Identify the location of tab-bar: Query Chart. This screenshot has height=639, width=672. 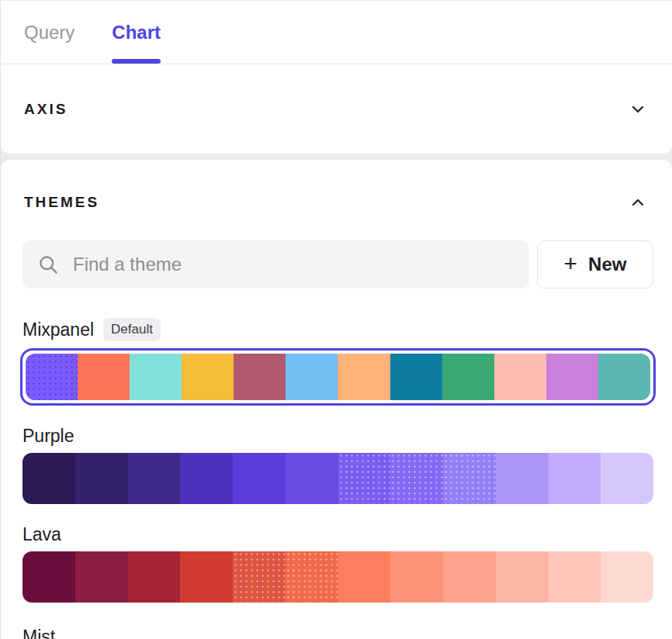
(337, 33).